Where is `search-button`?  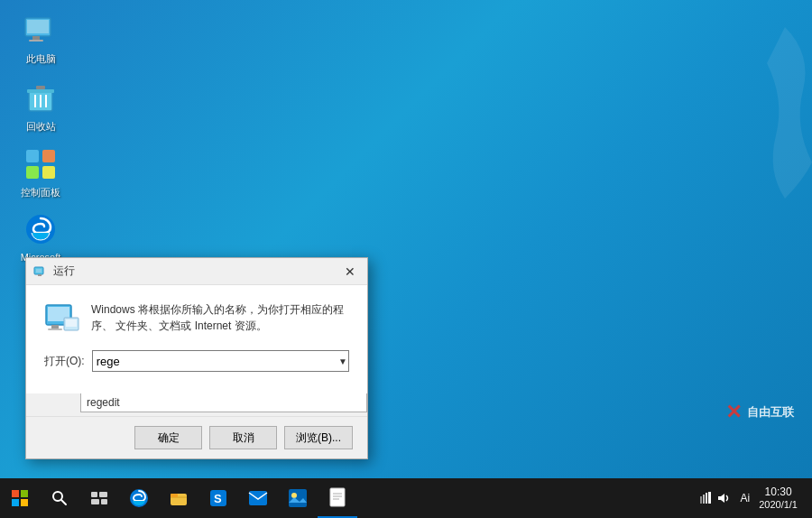 search-button is located at coordinates (60, 498).